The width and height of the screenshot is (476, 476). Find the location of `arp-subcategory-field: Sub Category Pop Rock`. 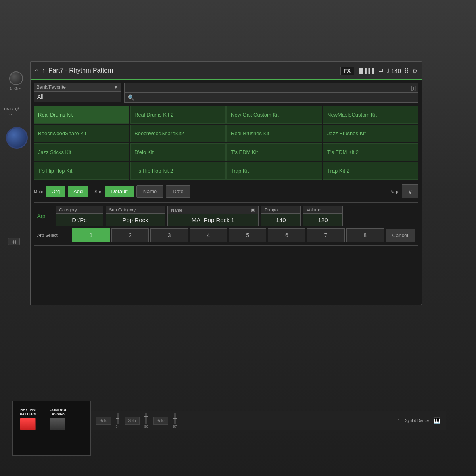

arp-subcategory-field: Sub Category Pop Rock is located at coordinates (135, 216).